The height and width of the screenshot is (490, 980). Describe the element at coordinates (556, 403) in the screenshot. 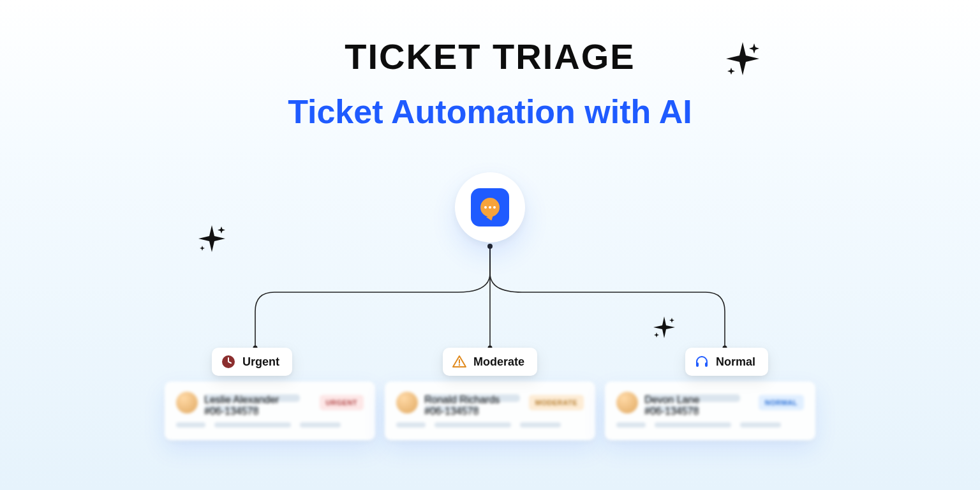

I see `status-badge: MODERATE` at that location.